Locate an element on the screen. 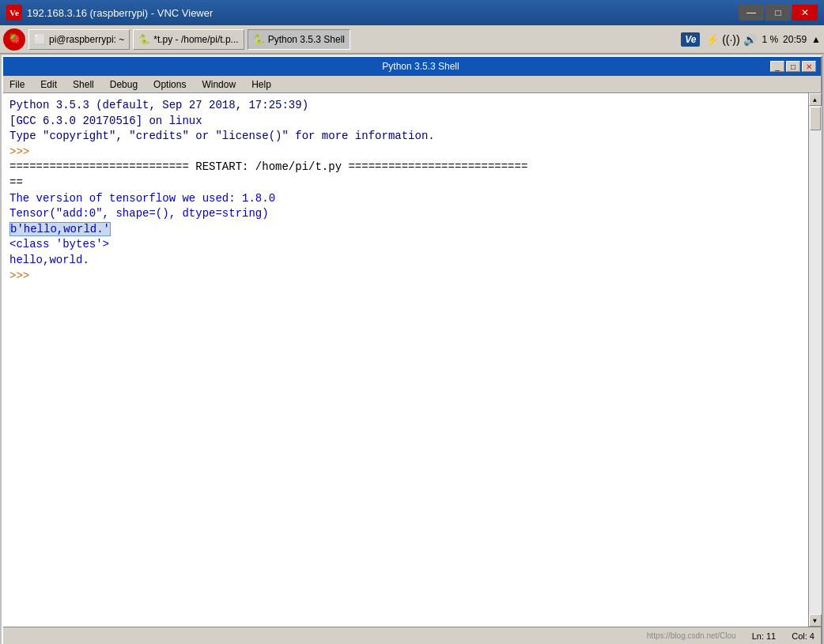 This screenshot has height=644, width=824. idle-titlebar: Python 3.5.3 Shell _ □ ✕ is located at coordinates (412, 66).